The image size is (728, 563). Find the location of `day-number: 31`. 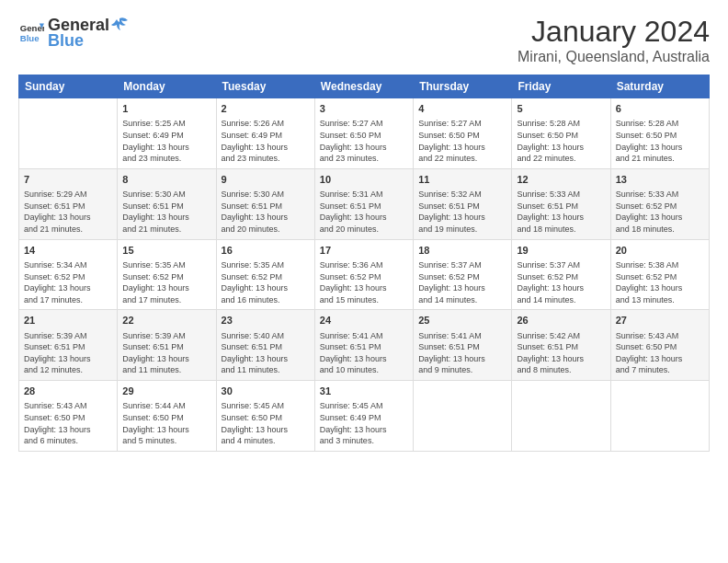

day-number: 31 is located at coordinates (364, 392).